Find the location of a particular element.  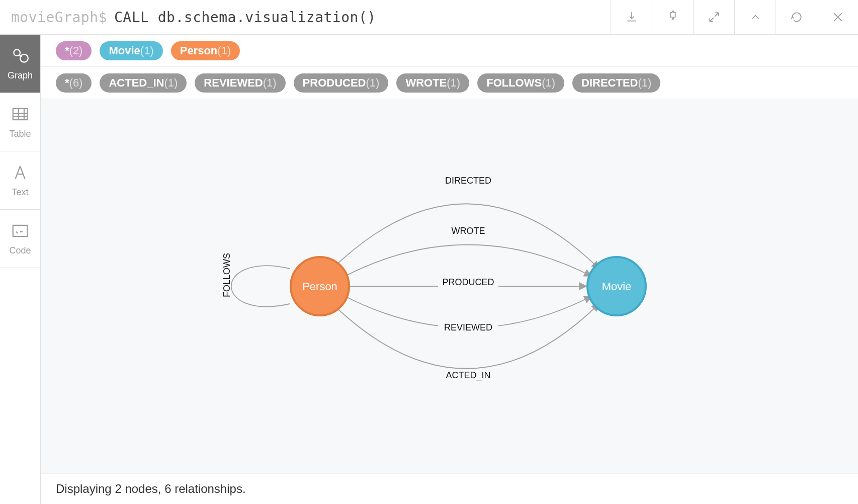

chip-acted-in: ACTED_IN(1) is located at coordinates (143, 83).